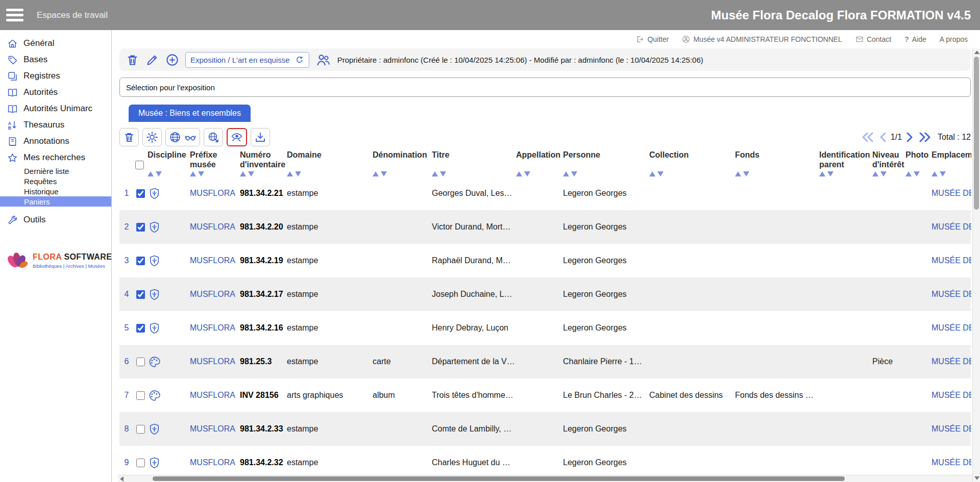 The height and width of the screenshot is (482, 980). Describe the element at coordinates (127, 227) in the screenshot. I see `row-number-link: 2` at that location.